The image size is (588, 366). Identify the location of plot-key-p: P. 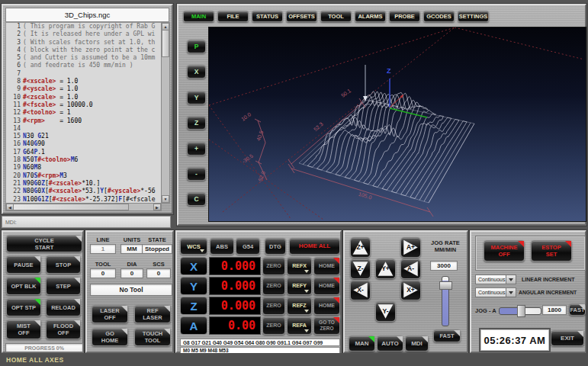
(197, 47).